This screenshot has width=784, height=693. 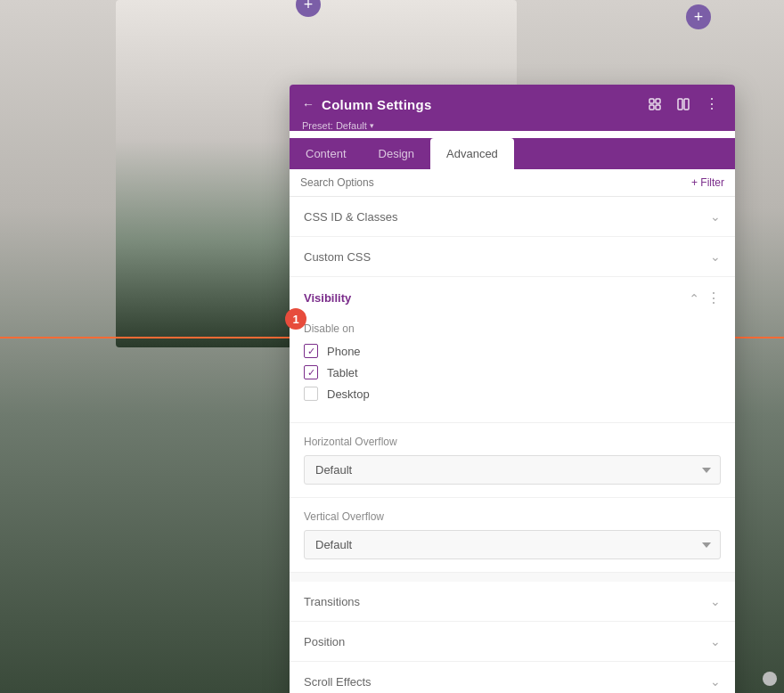 What do you see at coordinates (311, 394) in the screenshot?
I see `checkbox-desktop-box` at bounding box center [311, 394].